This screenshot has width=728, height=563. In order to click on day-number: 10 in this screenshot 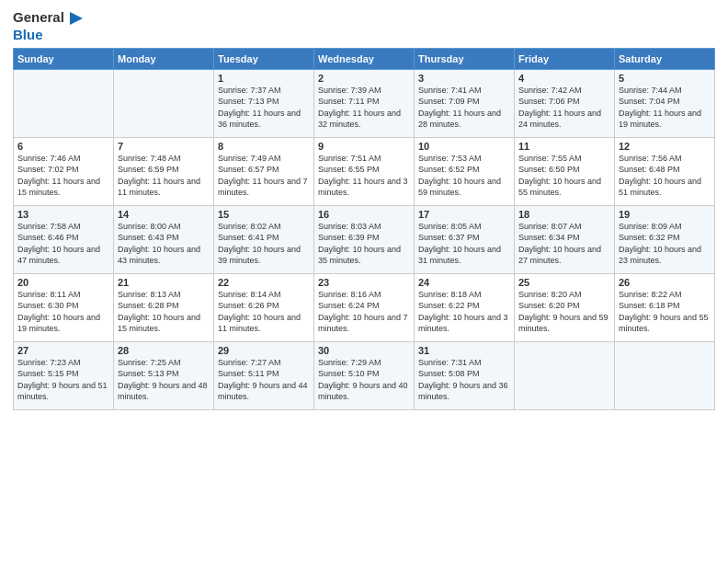, I will do `click(464, 146)`.